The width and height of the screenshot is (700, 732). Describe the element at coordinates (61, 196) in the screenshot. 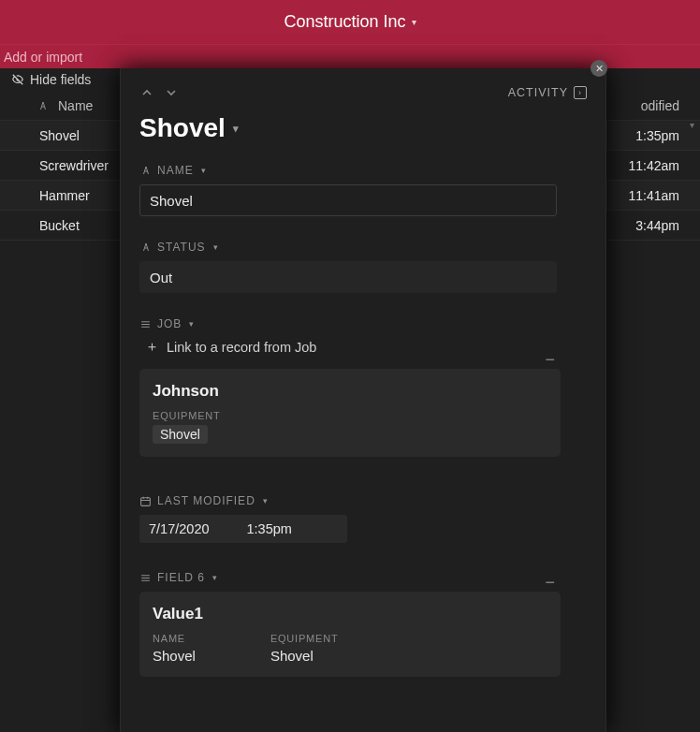

I see `cell-name: Hammer` at that location.